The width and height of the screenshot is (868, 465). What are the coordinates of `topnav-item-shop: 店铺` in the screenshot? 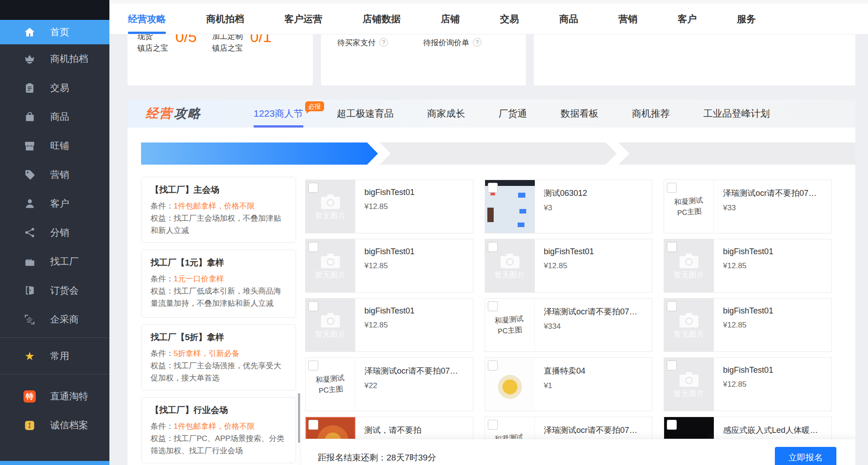 It's located at (450, 19).